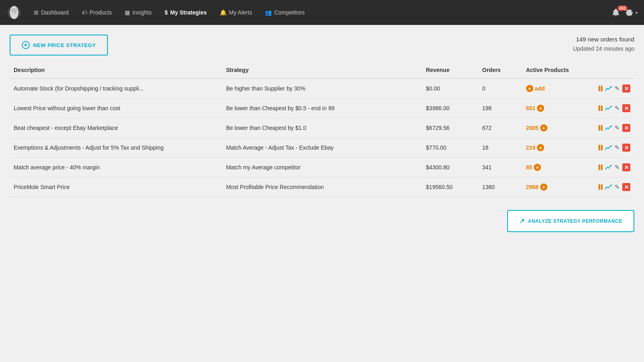 This screenshot has height=362, width=644. Describe the element at coordinates (530, 88) in the screenshot. I see `add-products-plus-icon: +` at that location.